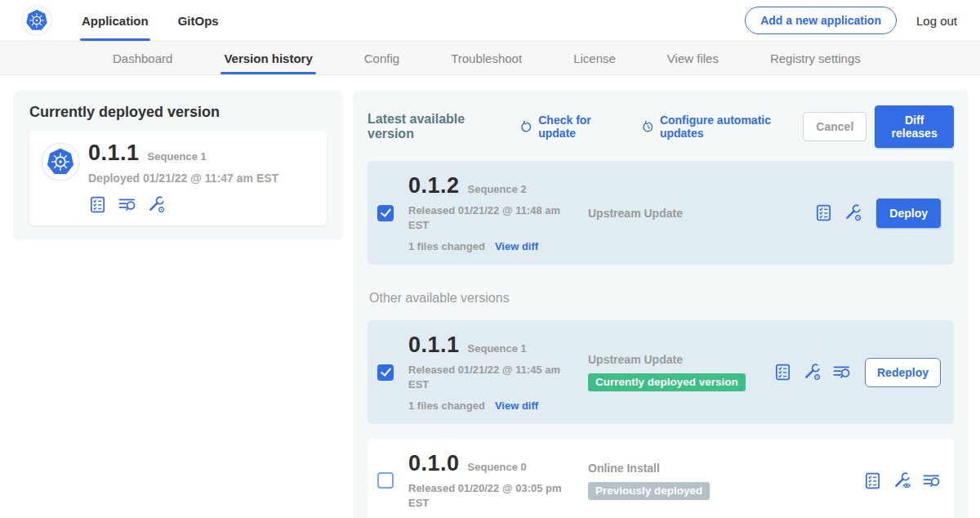 This screenshot has height=518, width=980. Describe the element at coordinates (268, 59) in the screenshot. I see `tab-label: Version history` at that location.